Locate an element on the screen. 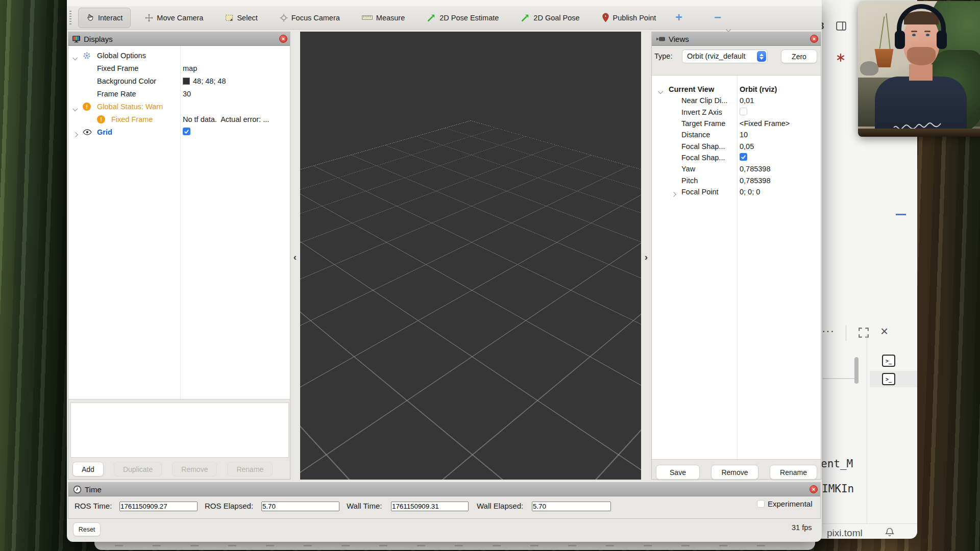 This screenshot has height=551, width=980. editor-text: IMKIn is located at coordinates (838, 489).